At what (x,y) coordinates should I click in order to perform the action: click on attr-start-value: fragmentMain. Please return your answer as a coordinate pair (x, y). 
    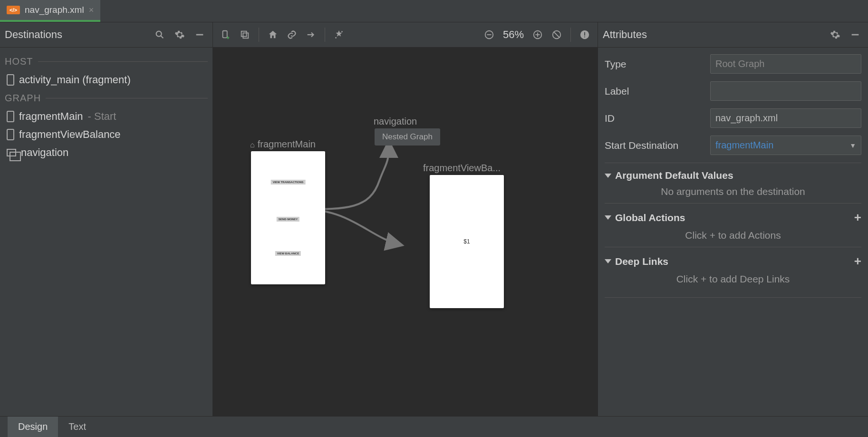
    Looking at the image, I should click on (744, 146).